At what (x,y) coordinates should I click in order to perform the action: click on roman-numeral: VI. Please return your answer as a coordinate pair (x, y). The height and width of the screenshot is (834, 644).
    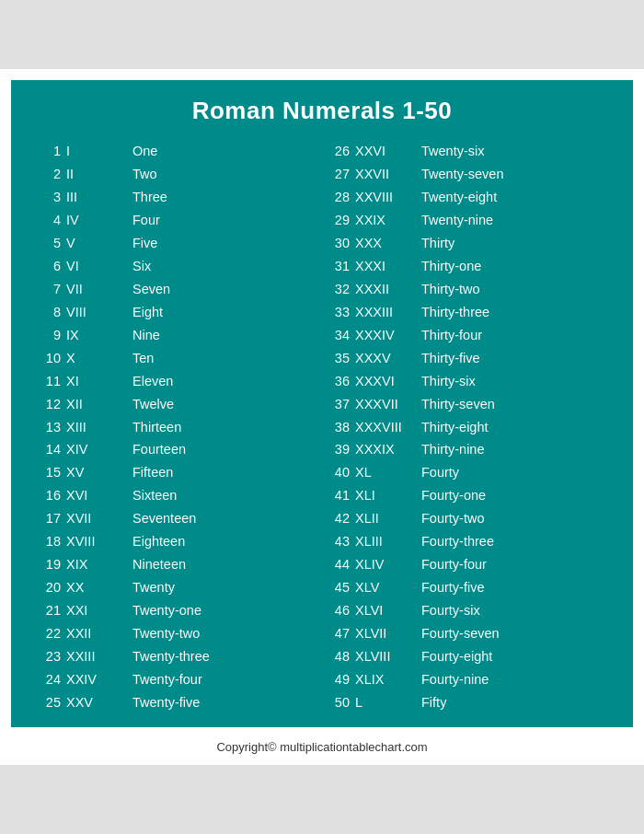
    Looking at the image, I should click on (99, 267).